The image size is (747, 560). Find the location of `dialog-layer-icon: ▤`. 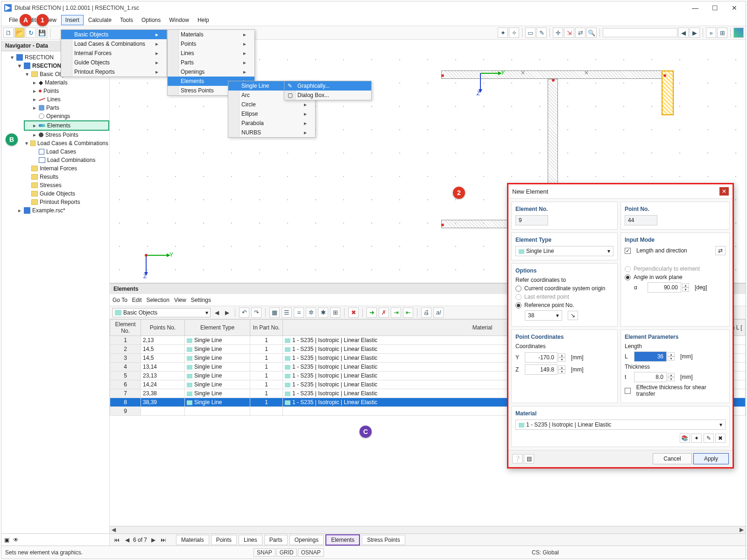

dialog-layer-icon: ▤ is located at coordinates (529, 459).